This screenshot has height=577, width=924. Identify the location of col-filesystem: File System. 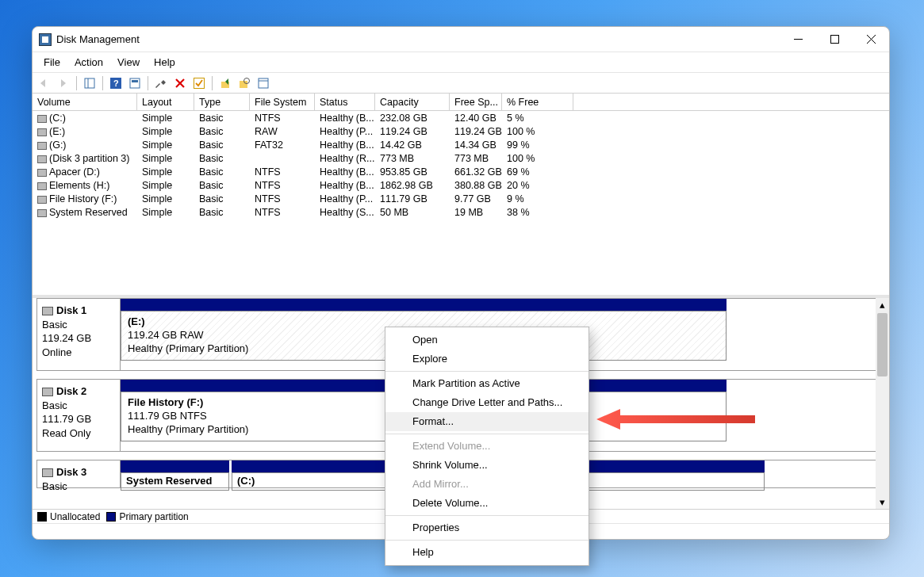
(282, 102).